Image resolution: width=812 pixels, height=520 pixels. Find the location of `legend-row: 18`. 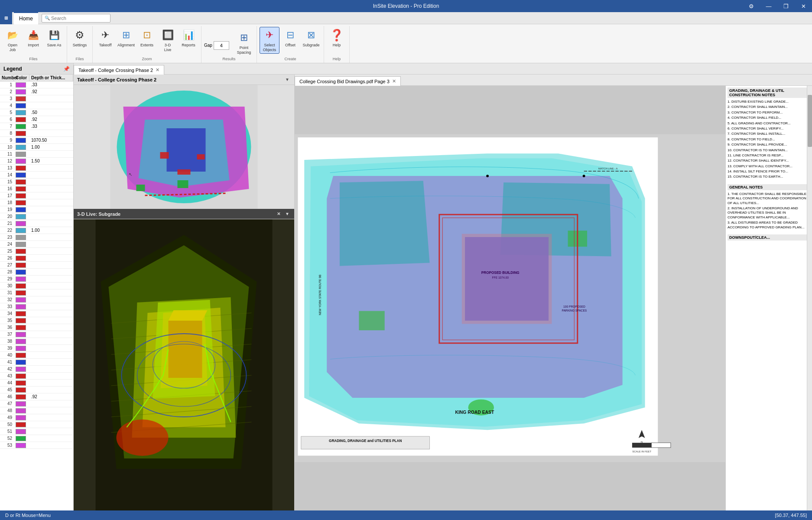

legend-row: 18 is located at coordinates (36, 203).